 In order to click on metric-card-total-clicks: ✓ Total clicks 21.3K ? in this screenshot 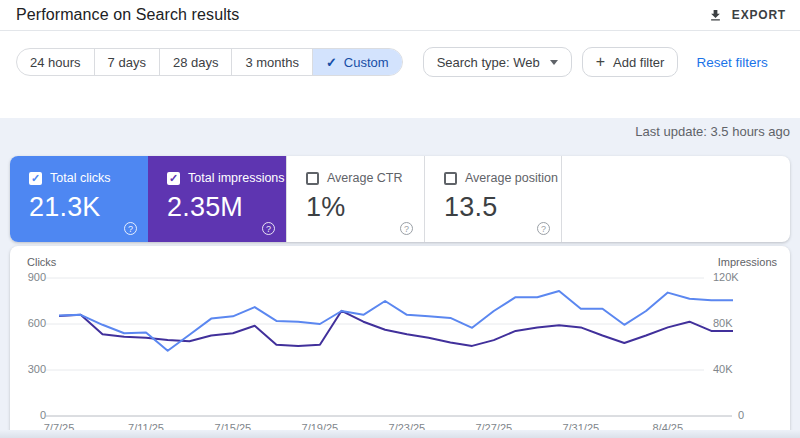, I will do `click(79, 199)`.